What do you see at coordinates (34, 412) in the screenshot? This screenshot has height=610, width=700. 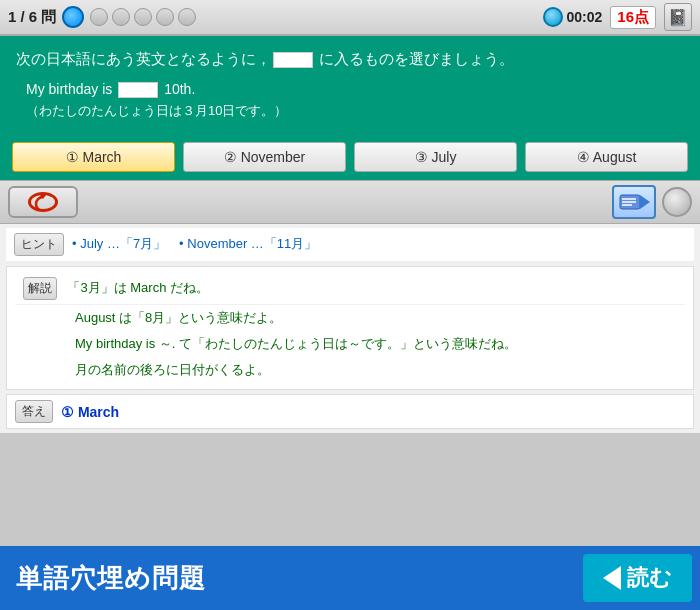 I see `answer-label: 答え` at bounding box center [34, 412].